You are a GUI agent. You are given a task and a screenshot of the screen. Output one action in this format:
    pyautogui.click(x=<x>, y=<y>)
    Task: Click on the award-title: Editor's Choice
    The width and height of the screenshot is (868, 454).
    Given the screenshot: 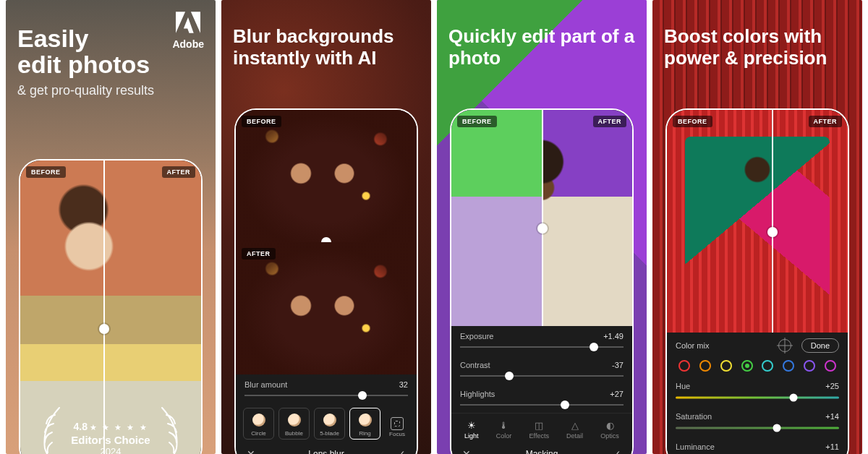 What is the action you would take?
    pyautogui.click(x=111, y=440)
    